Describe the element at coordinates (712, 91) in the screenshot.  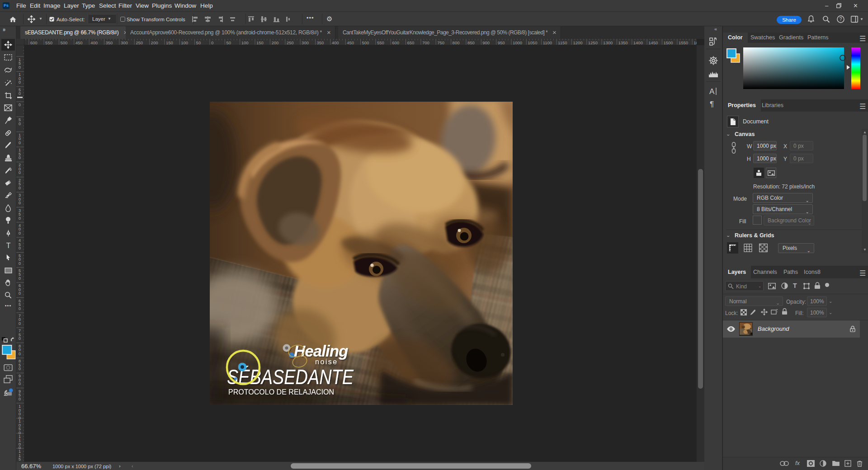
I see `svg-text: A` at that location.